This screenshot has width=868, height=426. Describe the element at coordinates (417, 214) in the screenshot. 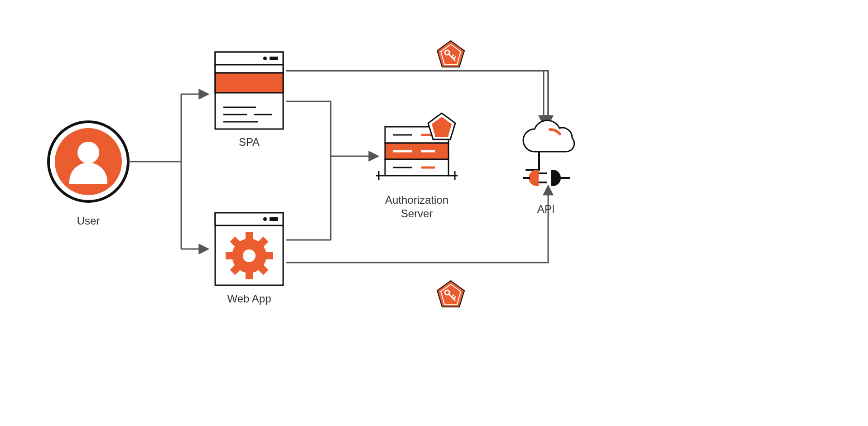

I see `auth-label-2: Server` at that location.